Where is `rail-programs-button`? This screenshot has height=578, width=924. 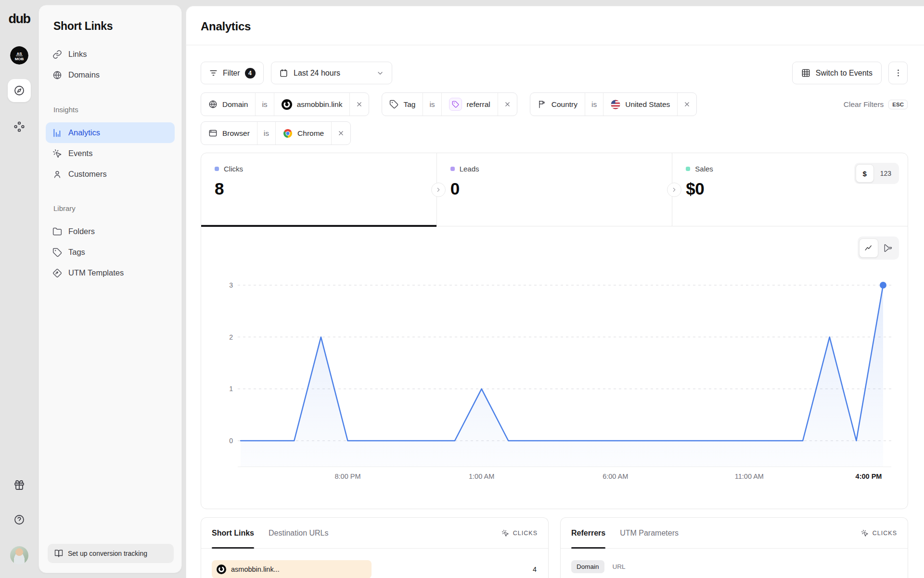
rail-programs-button is located at coordinates (19, 127).